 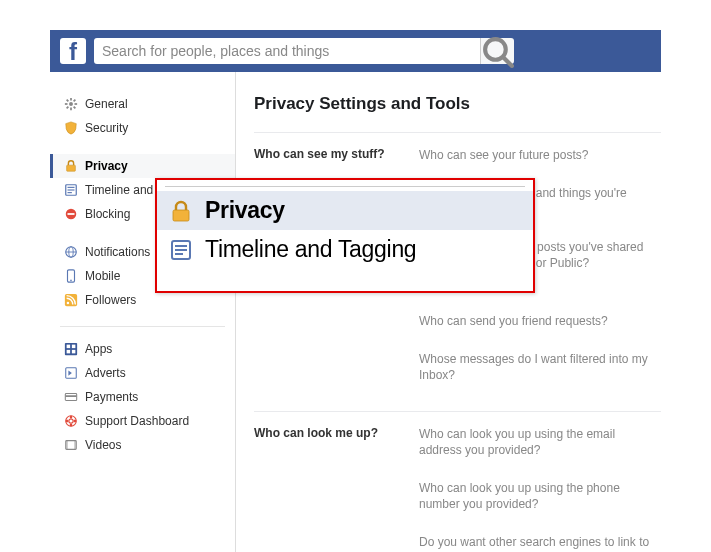 I want to click on section-who-can-contact: Who can contact me? Who can send you fri…, so click(x=458, y=355).